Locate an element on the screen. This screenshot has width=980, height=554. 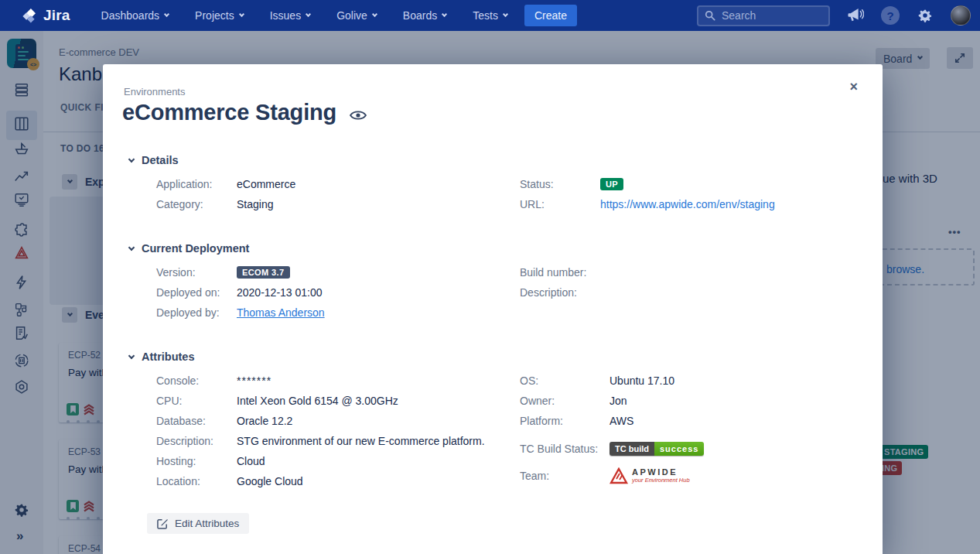
edit-attributes-button: Edit Attributes is located at coordinates (198, 523).